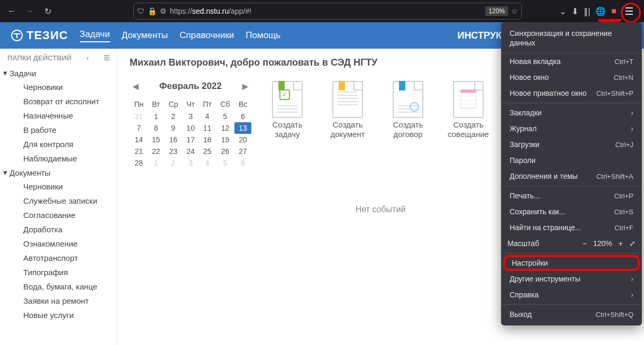  I want to click on sidebar-item-1-2: Согласование, so click(58, 215).